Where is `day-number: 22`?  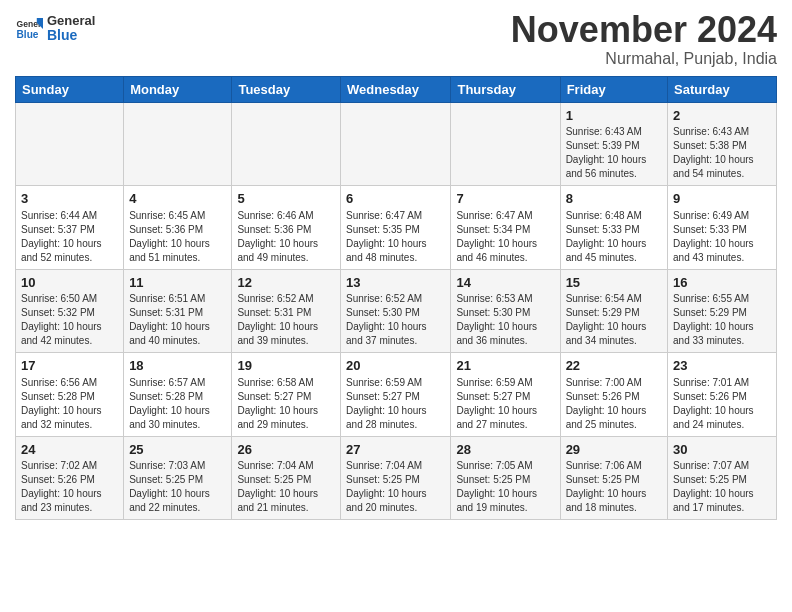 day-number: 22 is located at coordinates (614, 366).